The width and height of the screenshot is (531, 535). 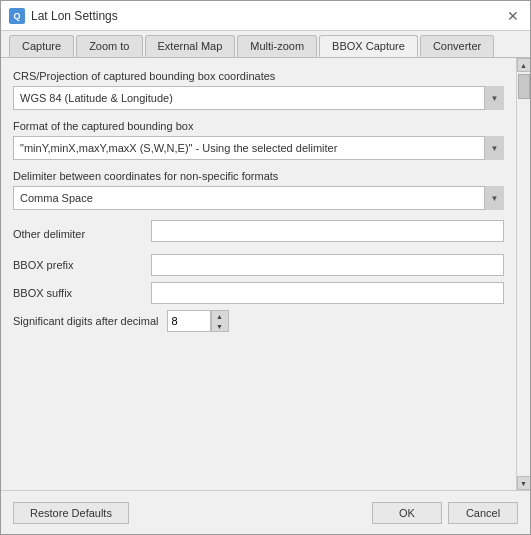 What do you see at coordinates (86, 321) in the screenshot?
I see `significant-digits-label: Significant digits after decimal` at bounding box center [86, 321].